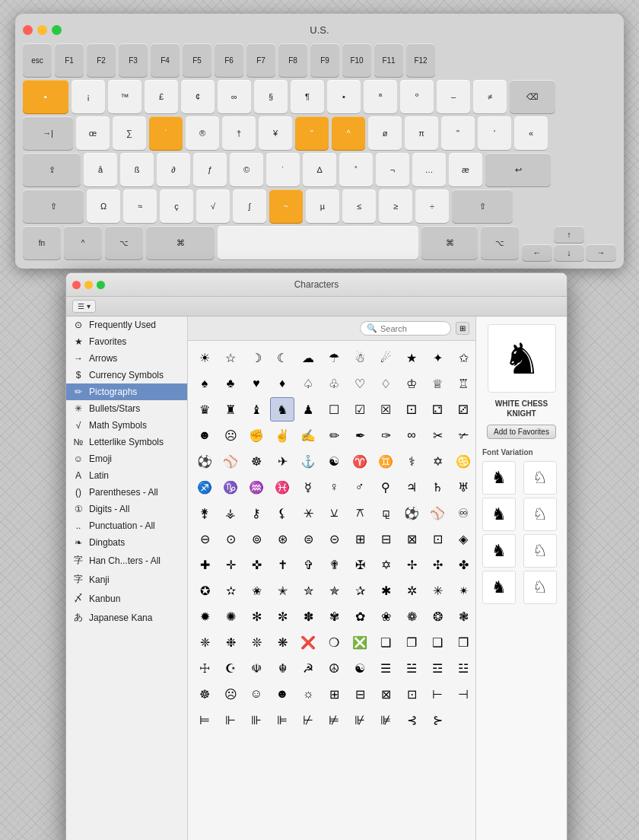  I want to click on char-cell: ❊, so click(256, 642).